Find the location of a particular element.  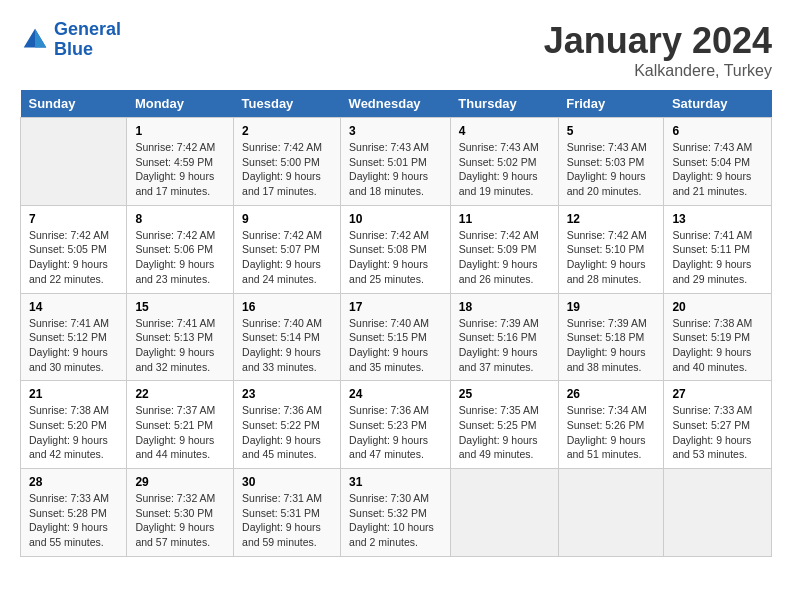

day-number: 1 is located at coordinates (180, 131).